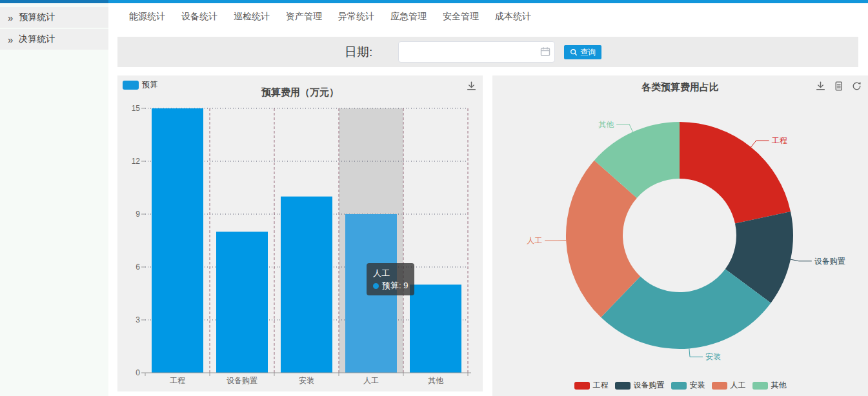 This screenshot has height=396, width=868. What do you see at coordinates (738, 386) in the screenshot?
I see `pie-legend-label: 人工` at bounding box center [738, 386].